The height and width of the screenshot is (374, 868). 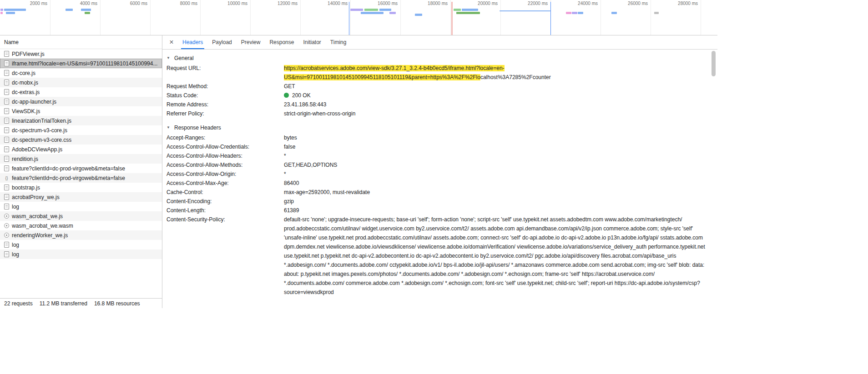 I want to click on url-search-highlight: https://acrobatservices.adobe.com/view-s…, so click(x=394, y=73).